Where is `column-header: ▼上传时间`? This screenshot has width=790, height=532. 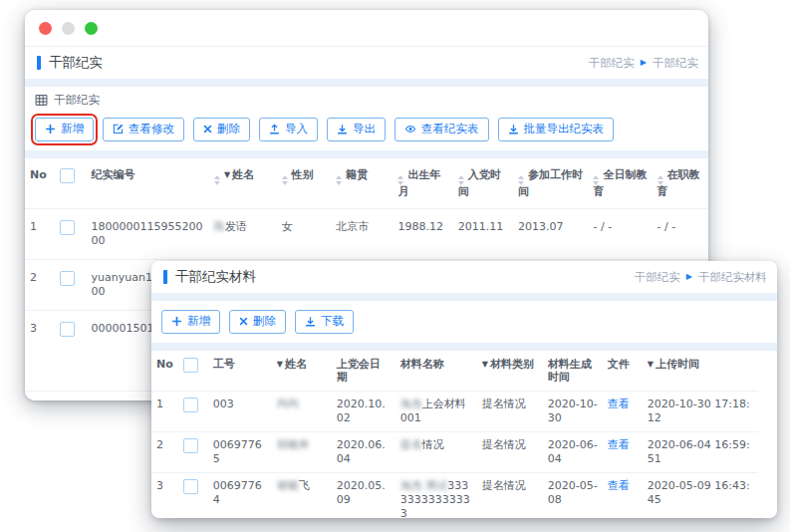
column-header: ▼上传时间 is located at coordinates (700, 371).